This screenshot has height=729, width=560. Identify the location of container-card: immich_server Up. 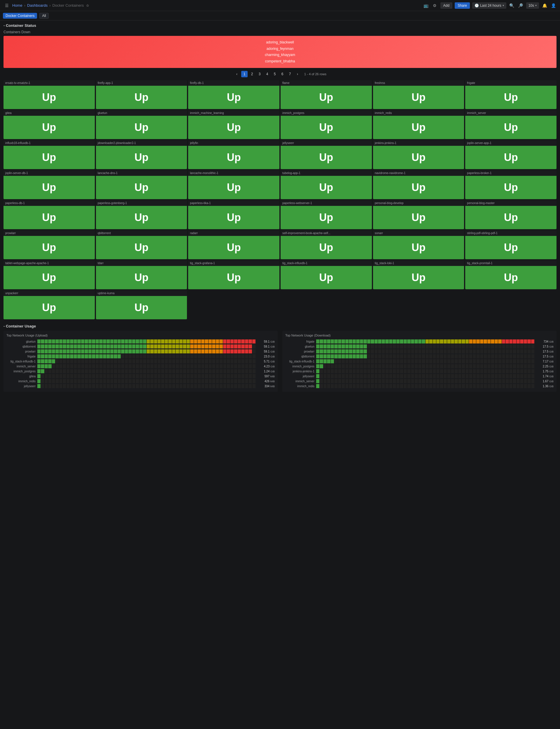
(511, 125).